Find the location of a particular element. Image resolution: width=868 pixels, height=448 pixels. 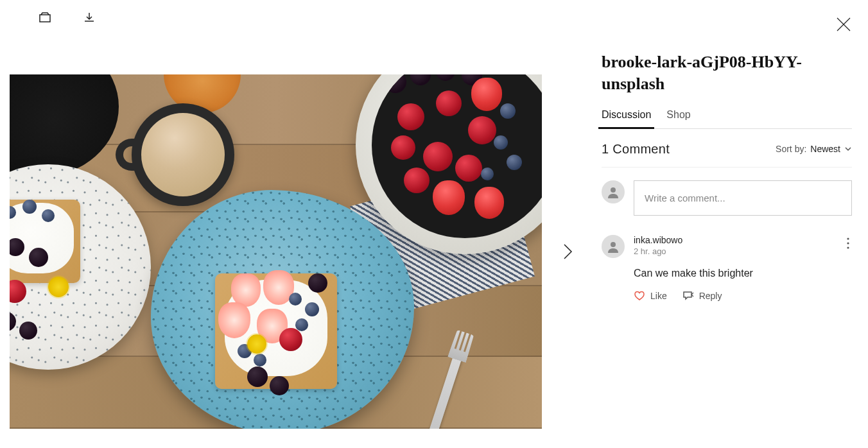

next-arrow-icon is located at coordinates (568, 253).